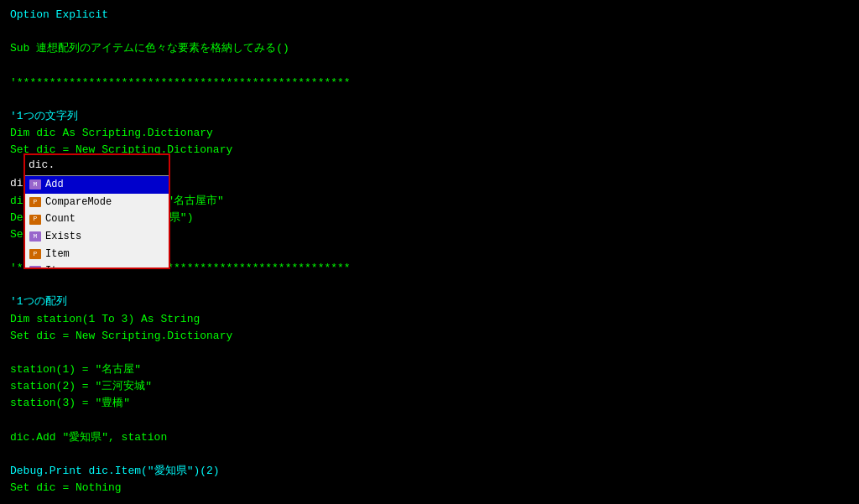 Image resolution: width=859 pixels, height=504 pixels. I want to click on autocomplete-item-label: Count, so click(60, 220).